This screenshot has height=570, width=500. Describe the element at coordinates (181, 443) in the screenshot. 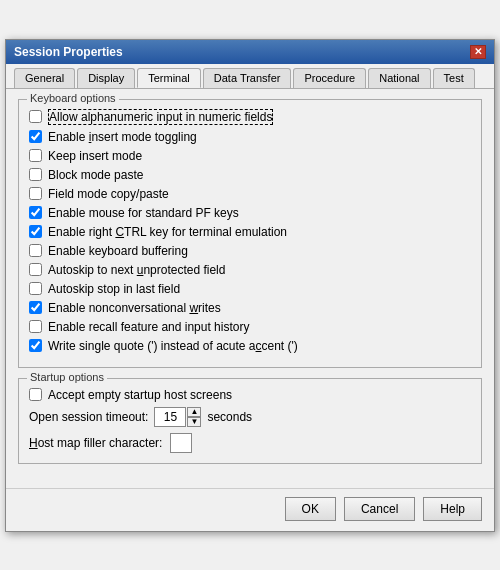

I see `host-map-input` at that location.